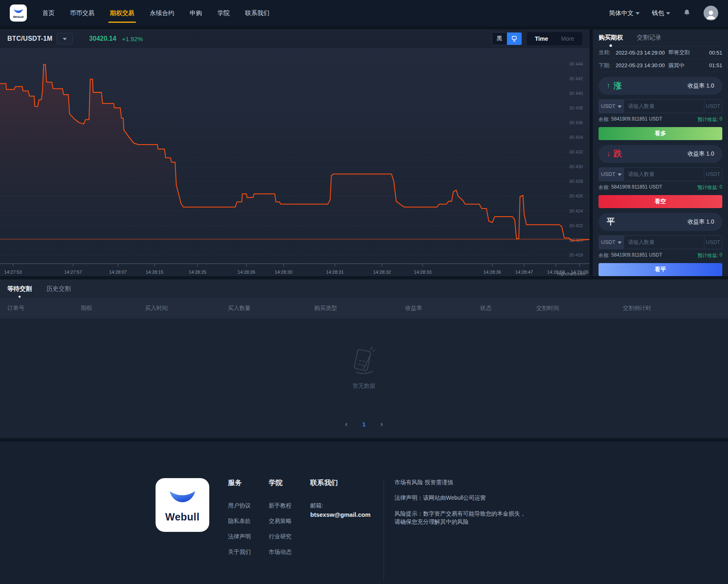 The image size is (728, 584). What do you see at coordinates (687, 13) in the screenshot?
I see `bell-icon` at bounding box center [687, 13].